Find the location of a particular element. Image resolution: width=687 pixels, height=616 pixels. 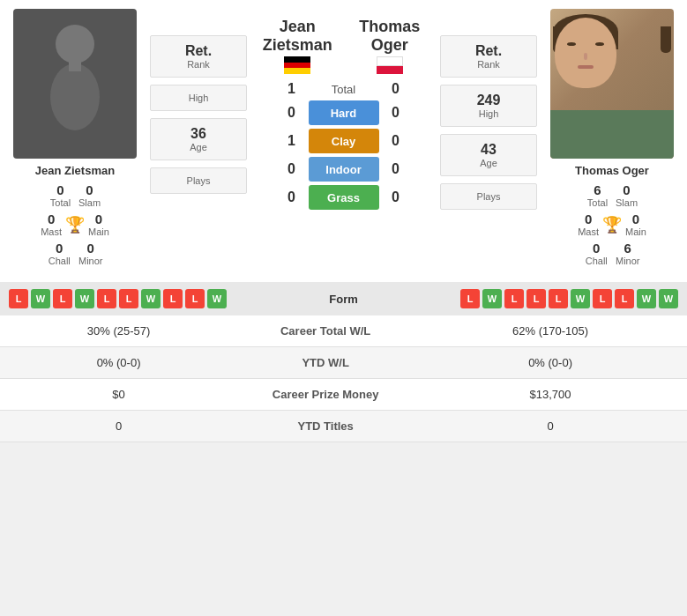

stats-left-0: 30% (25-57) is located at coordinates (118, 331).